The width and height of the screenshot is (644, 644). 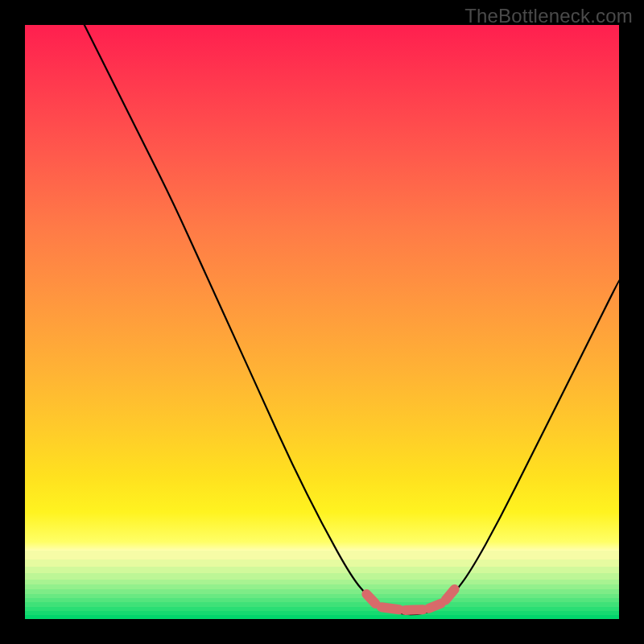 What do you see at coordinates (549, 16) in the screenshot?
I see `watermark-text: TheBottleneck.com` at bounding box center [549, 16].